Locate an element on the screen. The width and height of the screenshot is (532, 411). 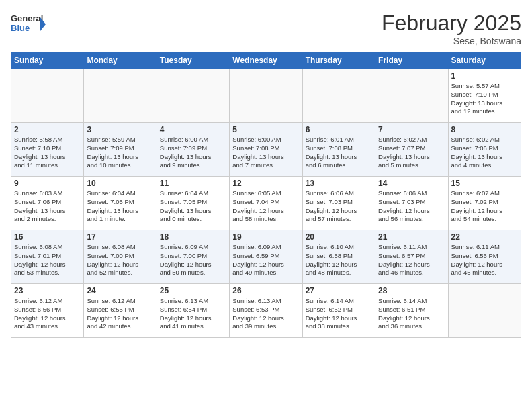
table-row: 8Sunrise: 6:02 AM Sunset: 7:06 PM Daylig… is located at coordinates (484, 150).